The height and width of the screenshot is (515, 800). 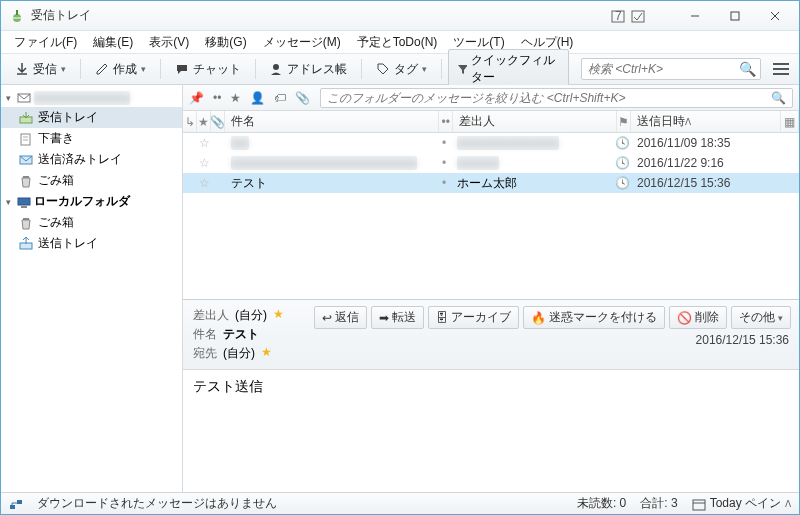 What do you see at coordinates (113, 42) in the screenshot?
I see `menu-edit: 編集(E)` at bounding box center [113, 42].